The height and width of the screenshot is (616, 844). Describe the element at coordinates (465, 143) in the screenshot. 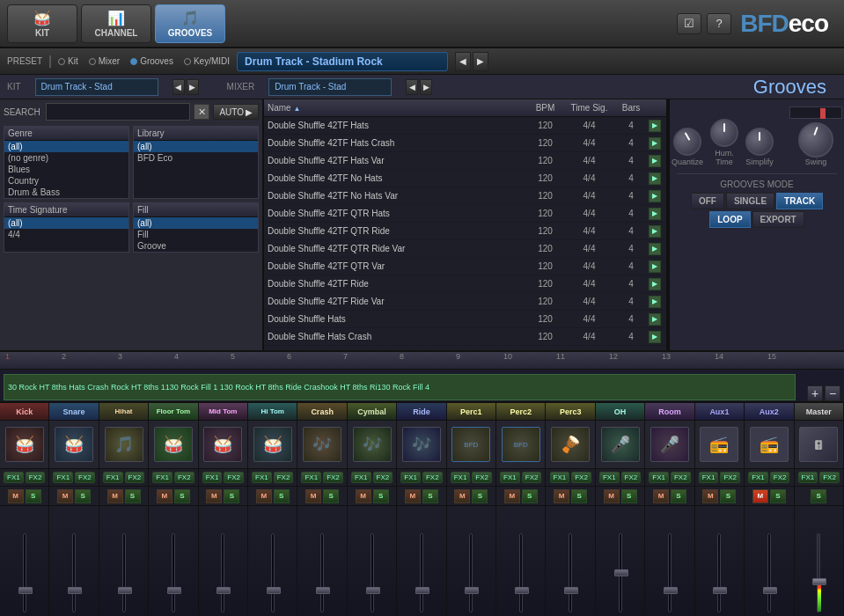

I see `groove-row-1: Double Shuffle 42TF Hats Crash 120 4/4 4…` at that location.